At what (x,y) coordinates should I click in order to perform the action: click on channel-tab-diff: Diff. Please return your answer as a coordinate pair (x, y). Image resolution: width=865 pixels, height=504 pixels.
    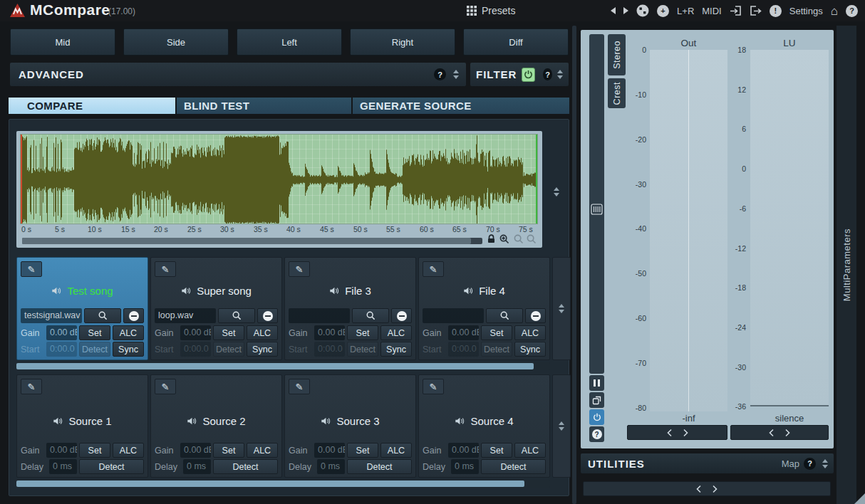
    Looking at the image, I should click on (516, 42).